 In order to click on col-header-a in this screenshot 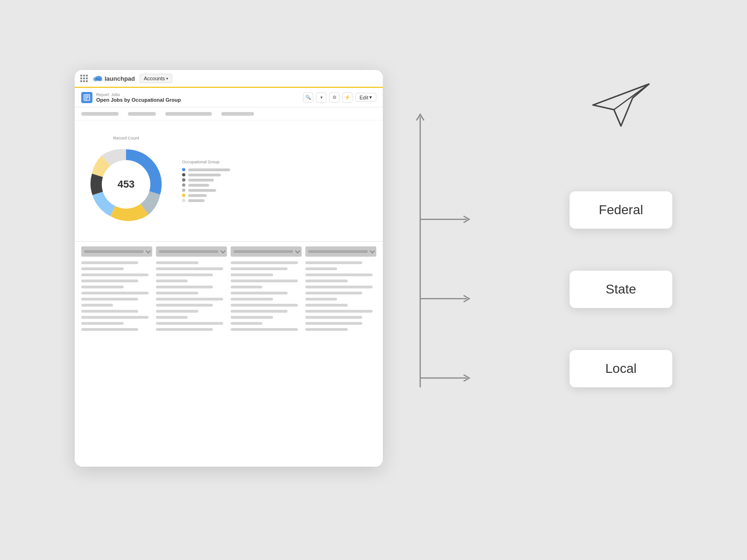, I will do `click(117, 252)`.